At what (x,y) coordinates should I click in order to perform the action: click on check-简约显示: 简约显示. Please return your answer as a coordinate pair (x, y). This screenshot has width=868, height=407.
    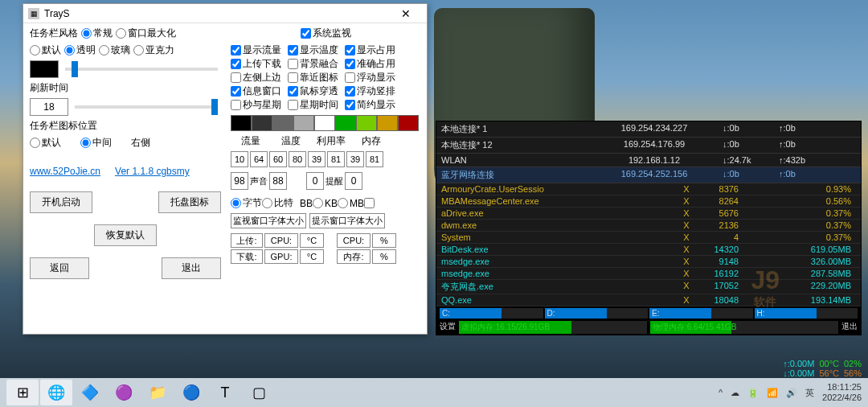
    Looking at the image, I should click on (370, 105).